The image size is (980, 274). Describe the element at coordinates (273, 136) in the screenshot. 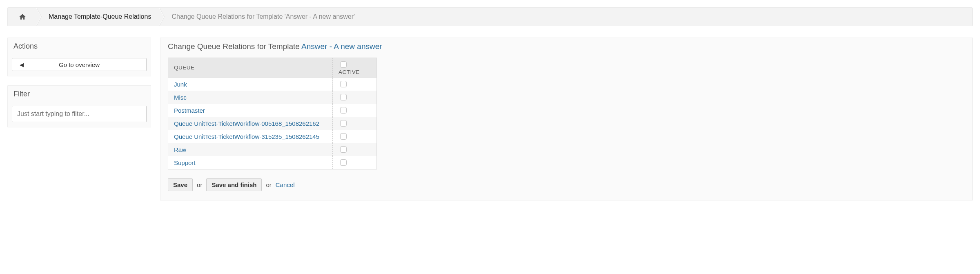

I see `table-row: Queue UnitTest-TicketWorkflow-315235_150…` at that location.